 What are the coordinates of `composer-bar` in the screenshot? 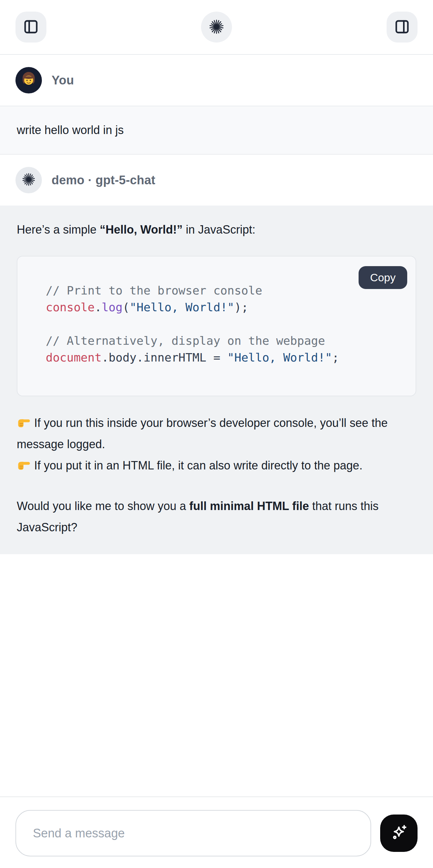 It's located at (216, 832).